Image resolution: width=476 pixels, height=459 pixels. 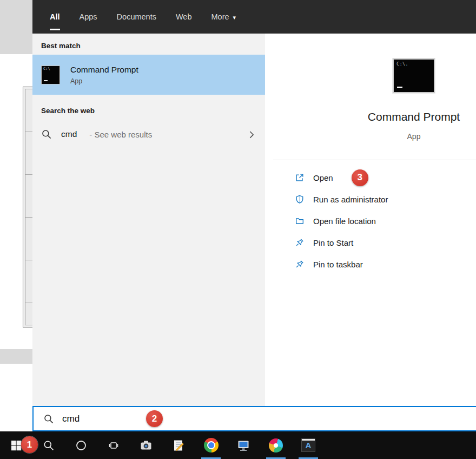 What do you see at coordinates (178, 445) in the screenshot?
I see `taskbar-notepad-app` at bounding box center [178, 445].